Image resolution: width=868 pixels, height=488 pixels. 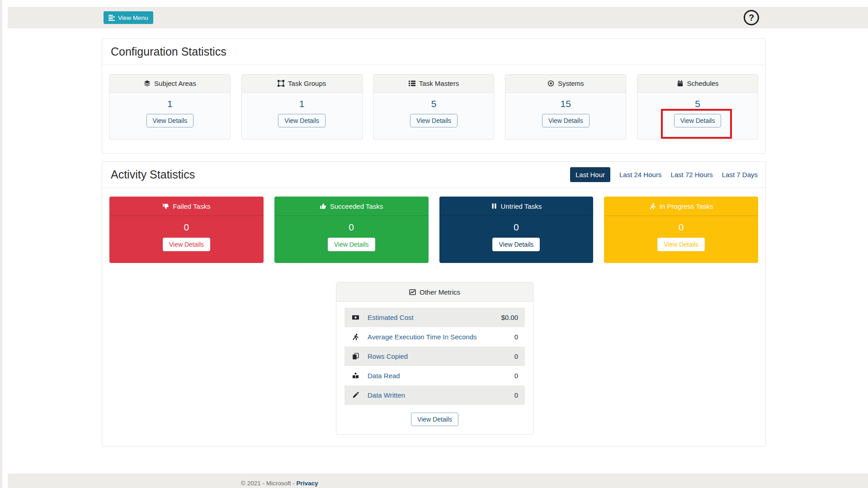 I want to click on other-metrics-panel: Other Metrics Estimated Cost $0.00 Avera…, so click(x=435, y=358).